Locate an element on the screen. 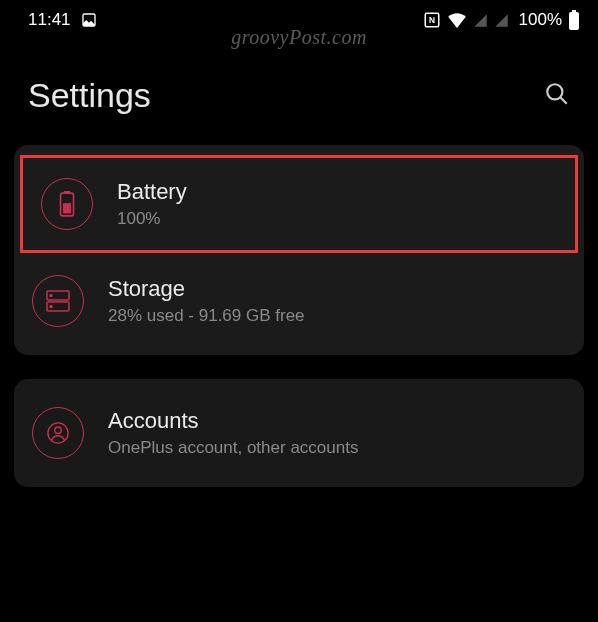 This screenshot has height=622, width=598. storage-row-text: Storage 28% used - 91.69 GB free is located at coordinates (206, 301).